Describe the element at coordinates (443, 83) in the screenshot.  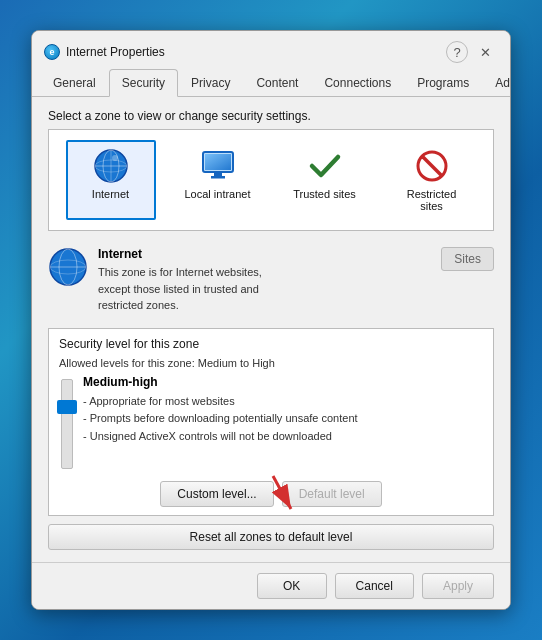
I see `tab-programs: Programs` at that location.